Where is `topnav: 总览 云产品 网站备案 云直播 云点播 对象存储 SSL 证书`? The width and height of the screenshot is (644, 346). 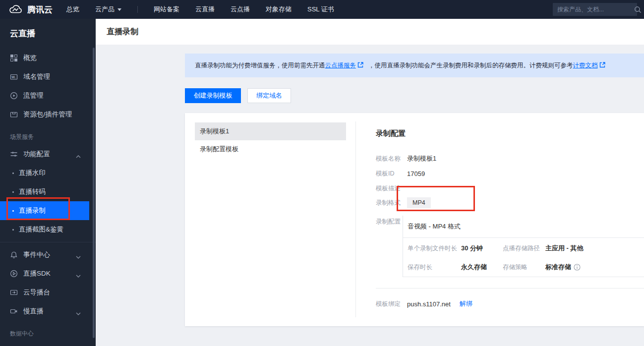 topnav: 总览 云产品 网站备案 云直播 云点播 对象存储 SSL 证书 is located at coordinates (200, 9).